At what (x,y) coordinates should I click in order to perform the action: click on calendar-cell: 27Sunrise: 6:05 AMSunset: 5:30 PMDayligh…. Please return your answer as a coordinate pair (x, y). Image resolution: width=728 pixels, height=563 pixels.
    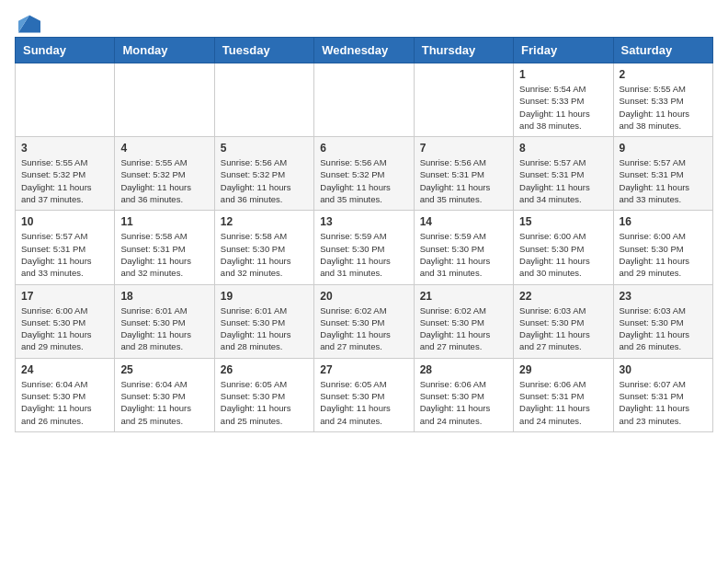
    Looking at the image, I should click on (364, 395).